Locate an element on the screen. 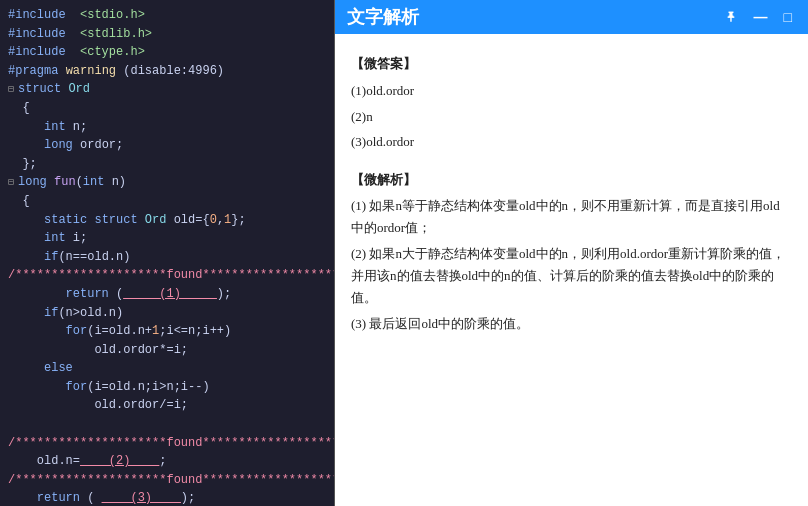 The height and width of the screenshot is (506, 808). panel-controls: 🖈 — □ is located at coordinates (758, 17).